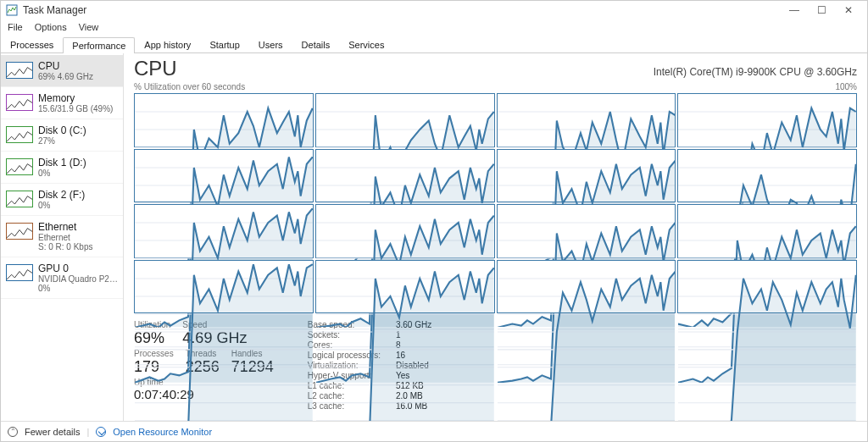  Describe the element at coordinates (190, 86) in the screenshot. I see `chart-subtitle: % Utilization over 60 seconds` at that location.